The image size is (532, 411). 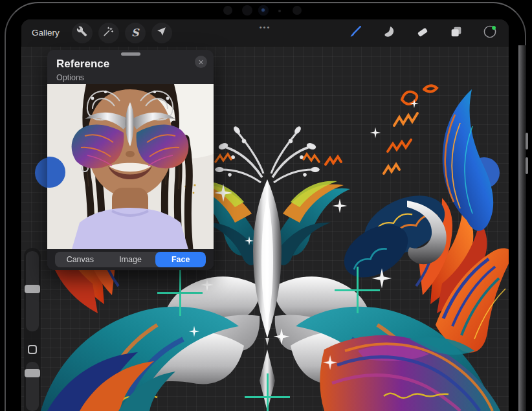 What do you see at coordinates (162, 32) in the screenshot?
I see `transform-arrow-icon` at bounding box center [162, 32].